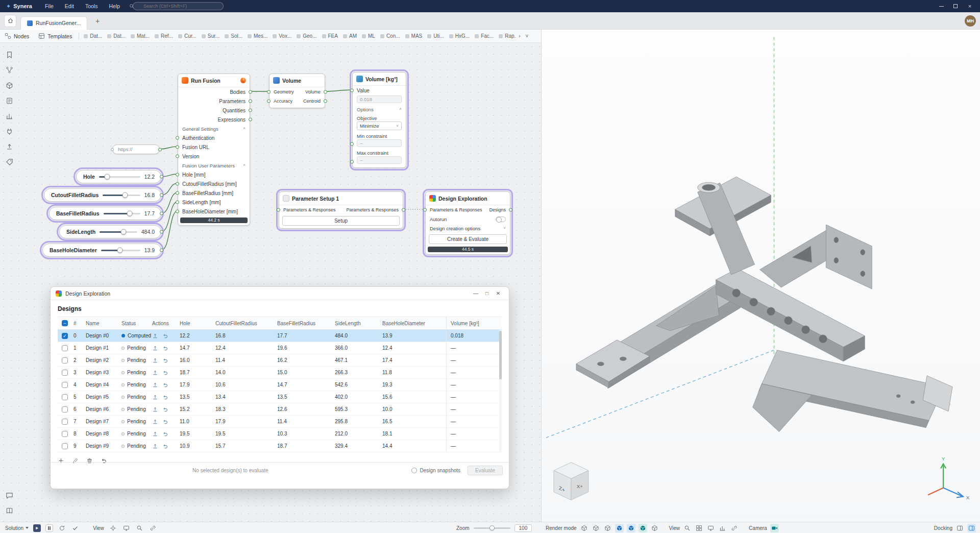 This screenshot has width=980, height=533. I want to click on menu-help: Help, so click(114, 6).